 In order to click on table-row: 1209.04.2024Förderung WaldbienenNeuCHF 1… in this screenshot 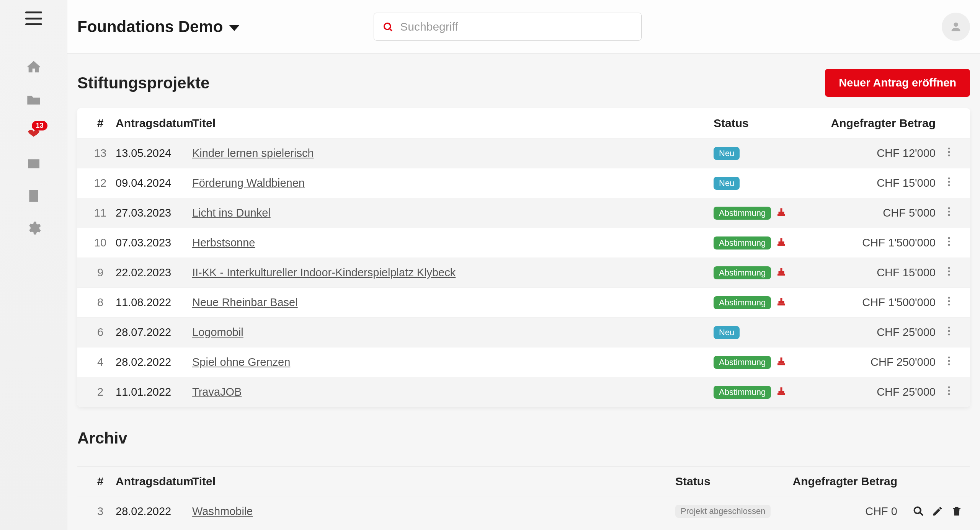, I will do `click(524, 183)`.